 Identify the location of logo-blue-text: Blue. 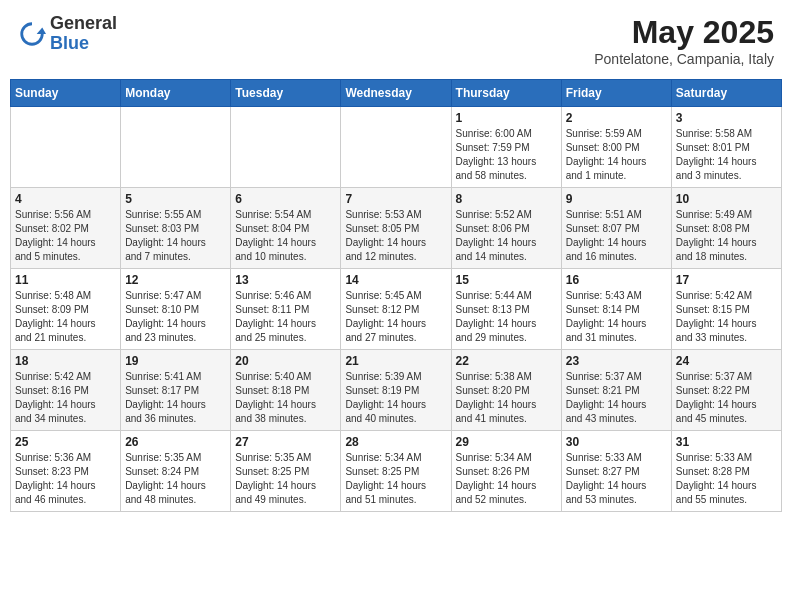
(84, 44).